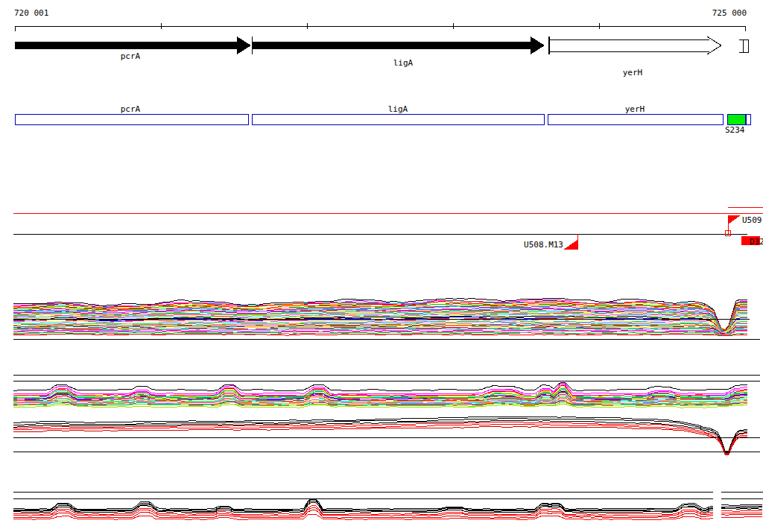  What do you see at coordinates (745, 46) in the screenshot?
I see `gene-arrow-partial` at bounding box center [745, 46].